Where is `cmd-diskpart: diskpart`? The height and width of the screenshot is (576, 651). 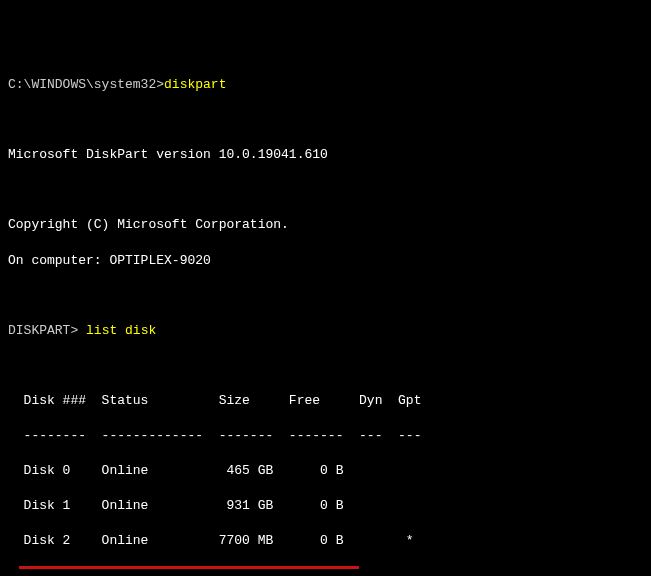
cmd-diskpart: diskpart is located at coordinates (195, 84).